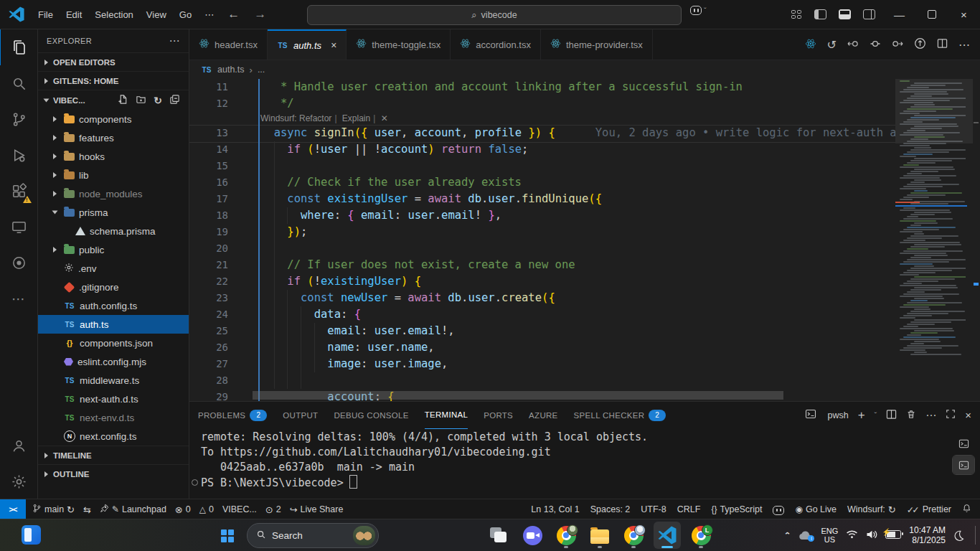  What do you see at coordinates (209, 14) in the screenshot?
I see `menu-: ⋯` at bounding box center [209, 14].